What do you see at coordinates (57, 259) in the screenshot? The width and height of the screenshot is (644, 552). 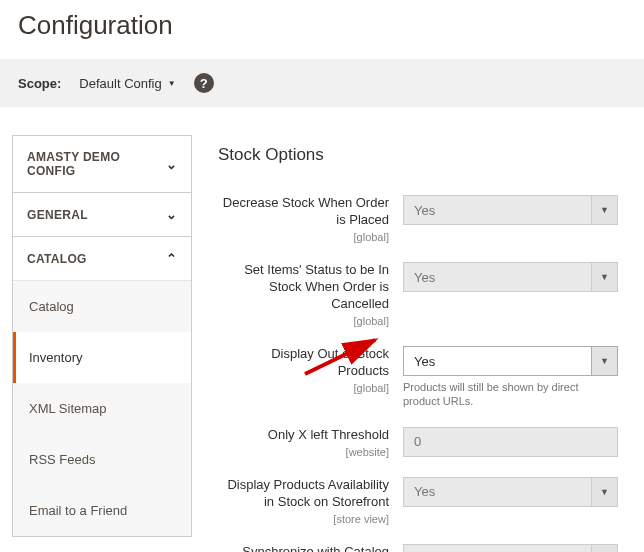 I see `sidebar-group-label: CATALOG` at bounding box center [57, 259].